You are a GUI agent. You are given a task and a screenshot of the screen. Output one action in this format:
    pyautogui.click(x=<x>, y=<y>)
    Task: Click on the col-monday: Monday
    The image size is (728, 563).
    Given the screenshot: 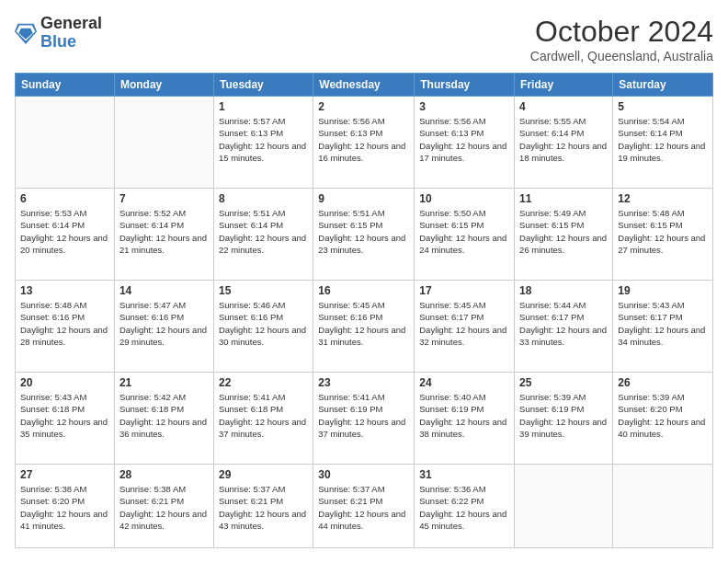 What is the action you would take?
    pyautogui.click(x=164, y=85)
    